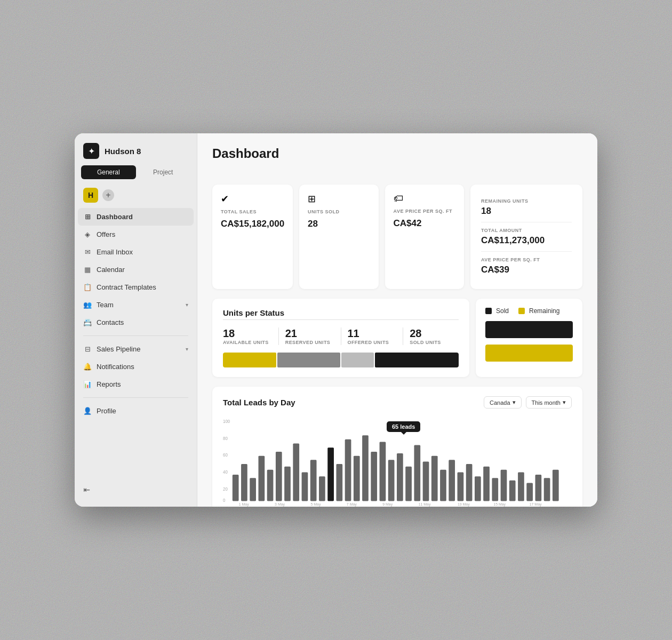  I want to click on profile-icon: 👤, so click(87, 411).